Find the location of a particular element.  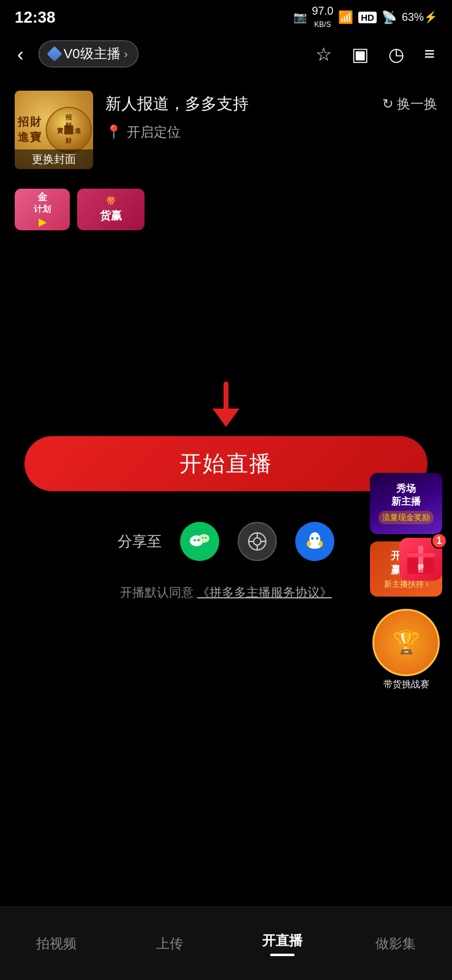

tab-shoot-video: 拍视频 is located at coordinates (56, 944).